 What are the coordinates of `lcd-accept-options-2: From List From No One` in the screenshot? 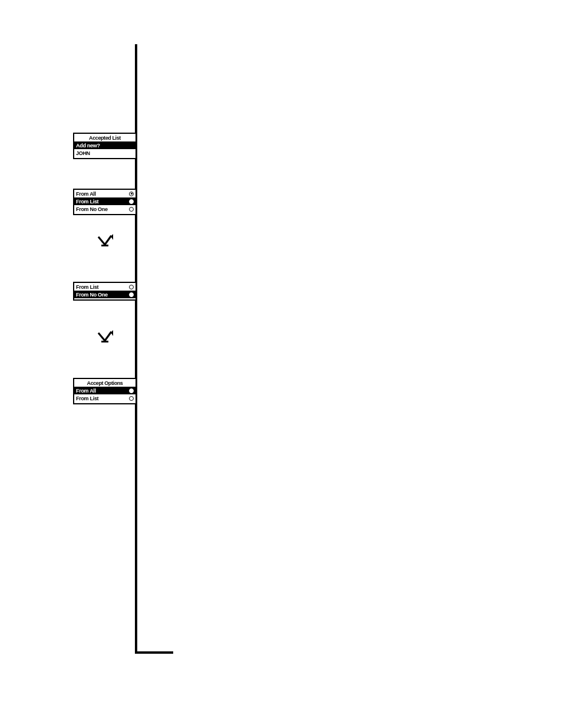 It's located at (105, 291).